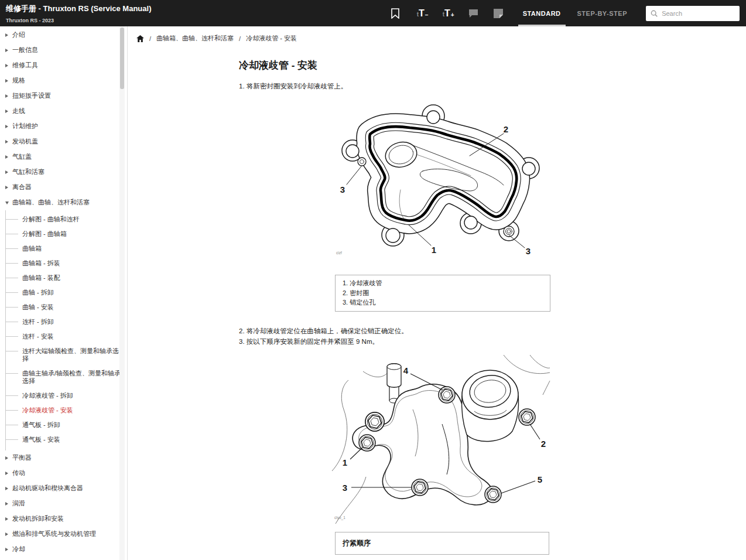  What do you see at coordinates (63, 127) in the screenshot?
I see `sidebar-item: 计划维护` at bounding box center [63, 127].